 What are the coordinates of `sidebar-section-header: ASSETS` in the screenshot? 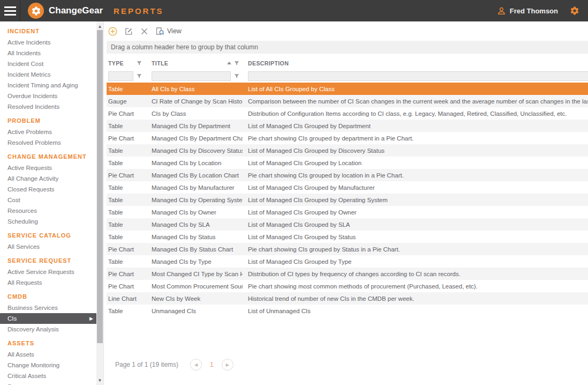 It's located at (51, 342).